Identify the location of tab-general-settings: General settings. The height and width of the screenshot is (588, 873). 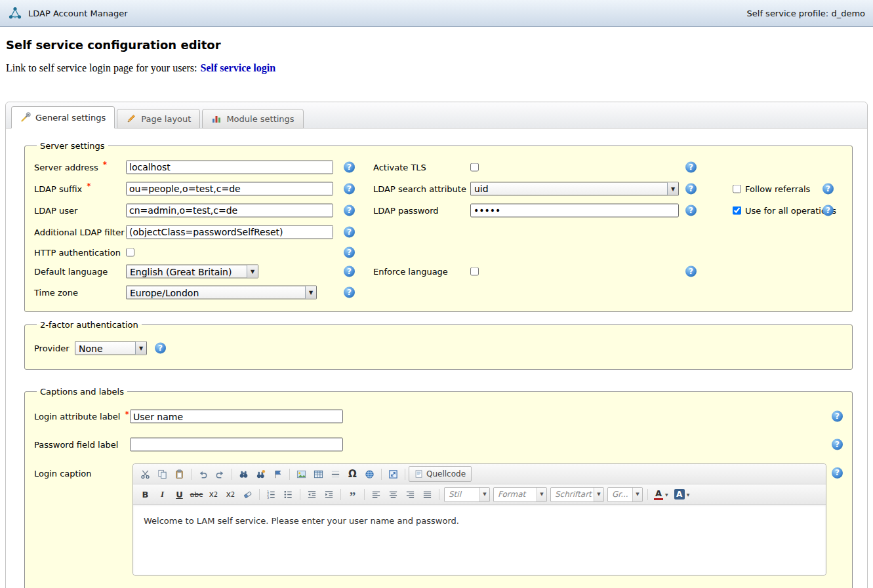
(63, 117).